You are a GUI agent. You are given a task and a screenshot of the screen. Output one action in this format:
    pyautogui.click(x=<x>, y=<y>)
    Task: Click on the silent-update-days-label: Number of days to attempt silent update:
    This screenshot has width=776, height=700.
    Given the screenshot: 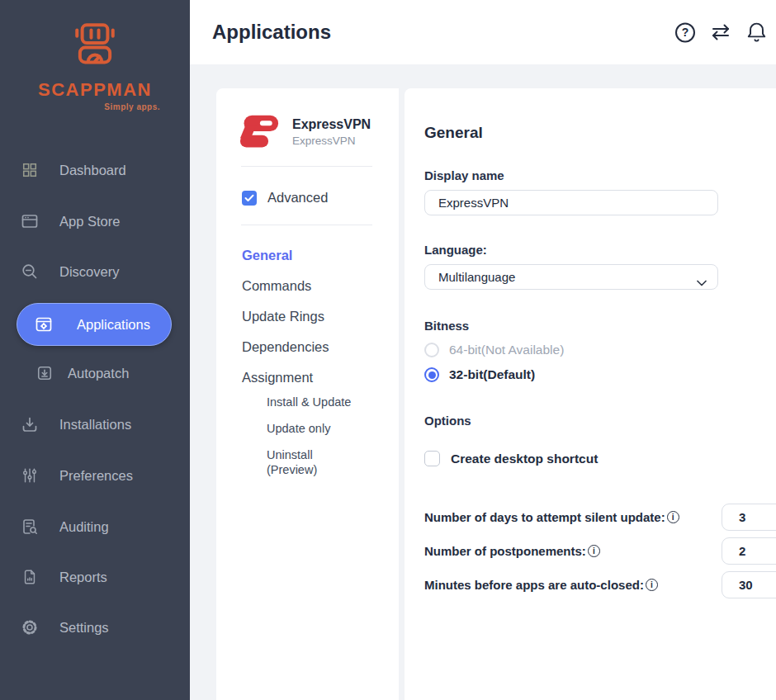 What is the action you would take?
    pyautogui.click(x=551, y=517)
    